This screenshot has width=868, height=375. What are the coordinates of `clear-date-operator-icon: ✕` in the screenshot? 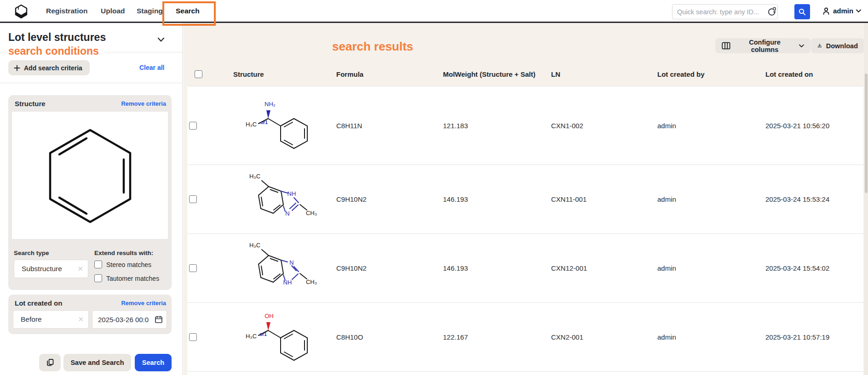 It's located at (81, 319).